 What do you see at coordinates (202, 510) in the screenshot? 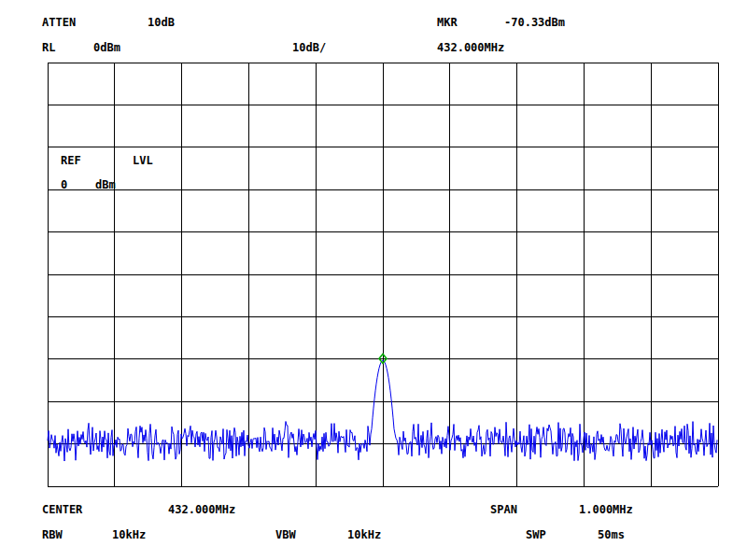
I see `center-value: 432.000MHz` at bounding box center [202, 510].